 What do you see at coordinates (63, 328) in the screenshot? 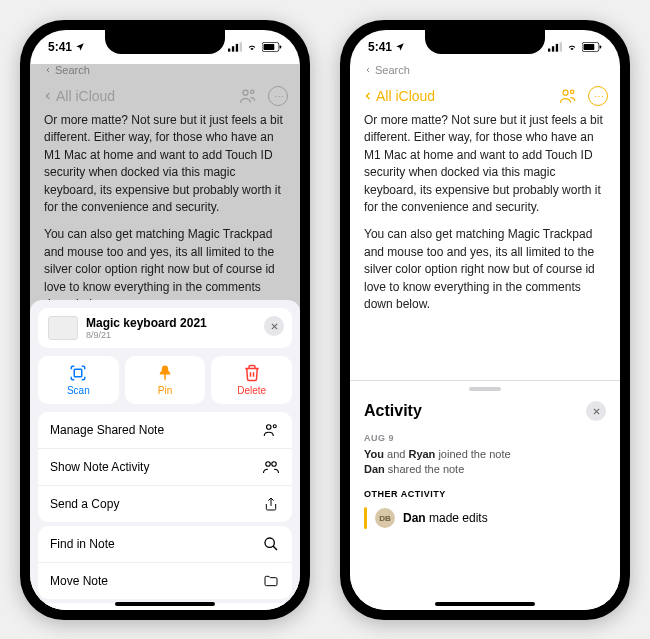
I see `note-thumbnail` at bounding box center [63, 328].